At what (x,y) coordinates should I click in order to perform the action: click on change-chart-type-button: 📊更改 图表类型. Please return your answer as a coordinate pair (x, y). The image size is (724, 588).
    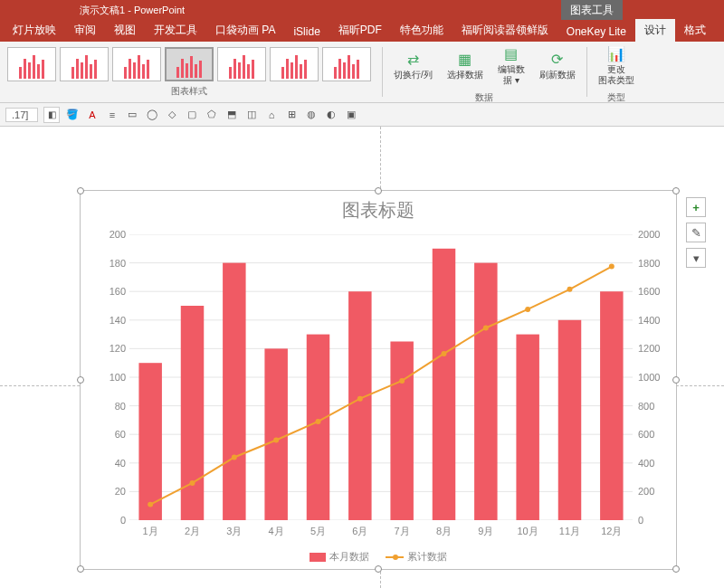
    Looking at the image, I should click on (616, 65).